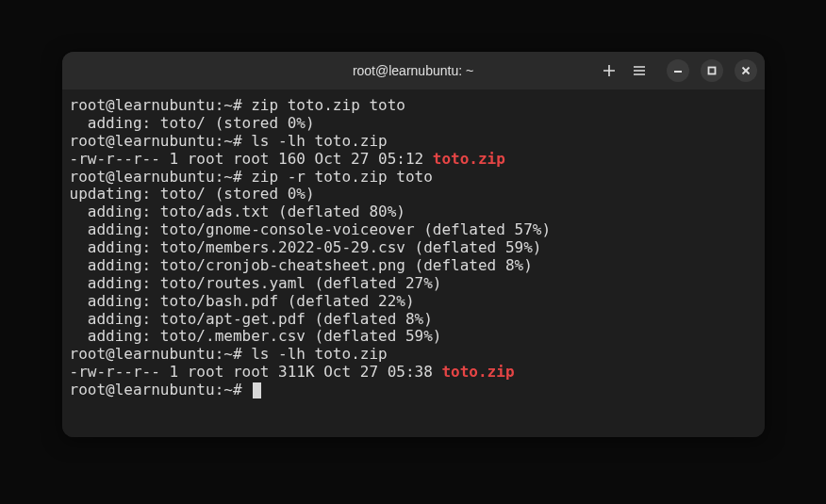  What do you see at coordinates (413, 285) in the screenshot?
I see `terminal-line: adding: toto/routes.yaml (deflated 27%)` at bounding box center [413, 285].